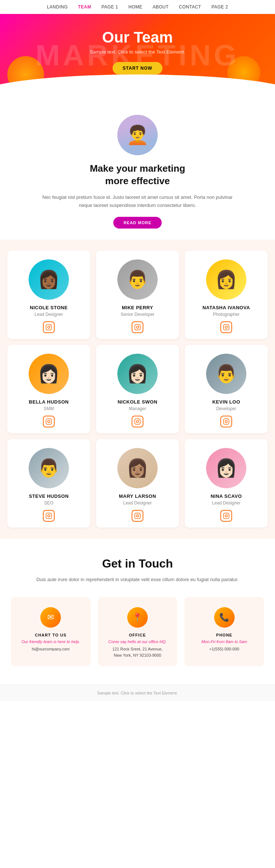 This screenshot has width=275, height=868. Describe the element at coordinates (51, 632) in the screenshot. I see `contact-card: ✉ CHART TO US Our friendly team is here …` at that location.